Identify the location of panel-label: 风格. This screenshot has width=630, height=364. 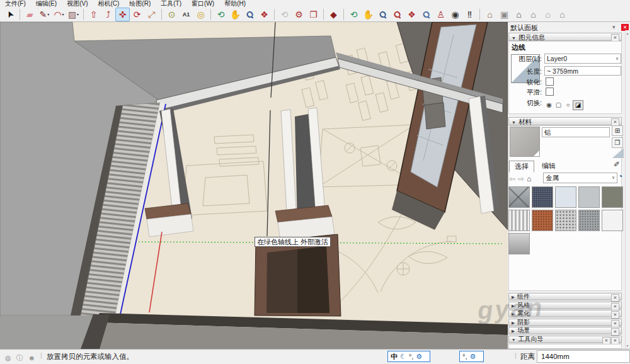
(524, 305).